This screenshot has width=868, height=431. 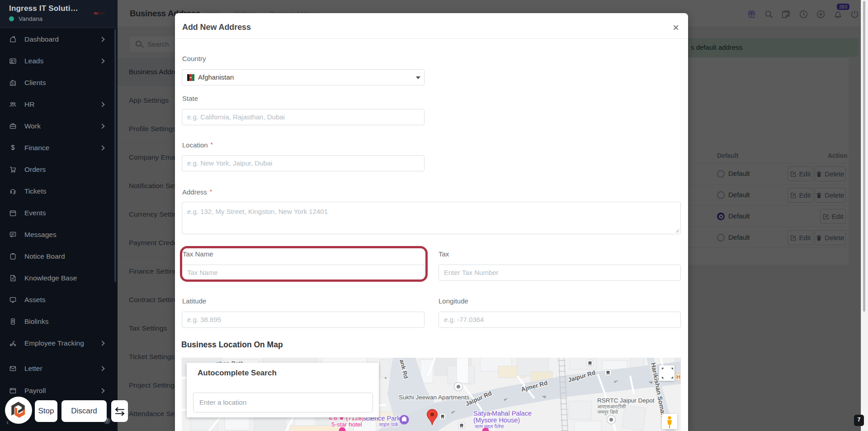 I want to click on svg-text: Satya Mahal Palace, so click(x=503, y=413).